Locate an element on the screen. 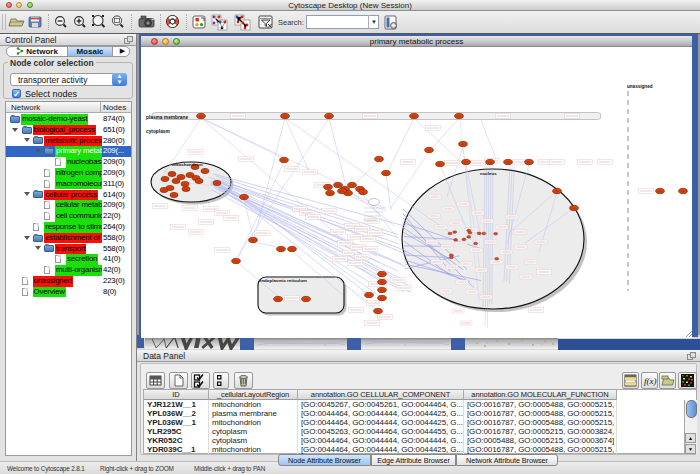  svg-text: nucleus is located at coordinates (488, 174).